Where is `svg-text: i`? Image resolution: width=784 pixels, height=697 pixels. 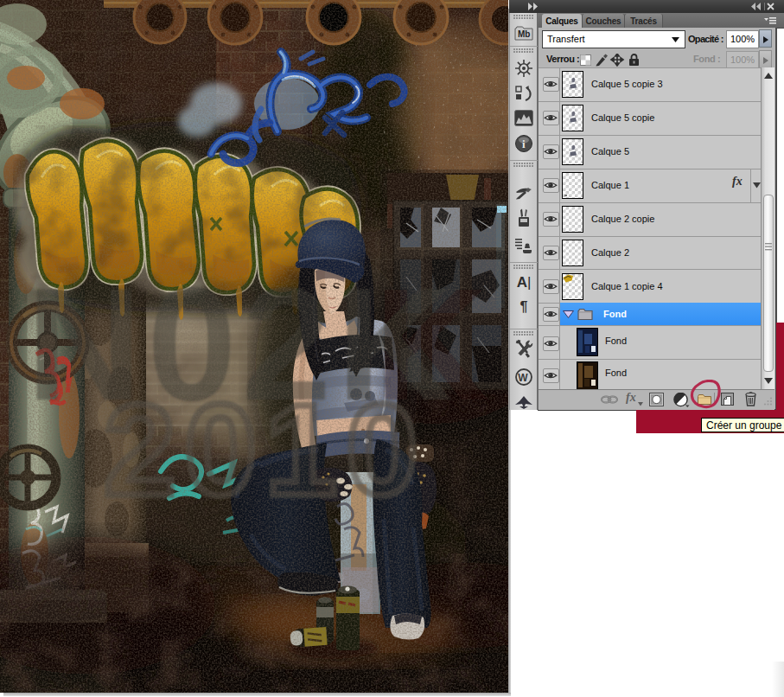
svg-text: i is located at coordinates (524, 144).